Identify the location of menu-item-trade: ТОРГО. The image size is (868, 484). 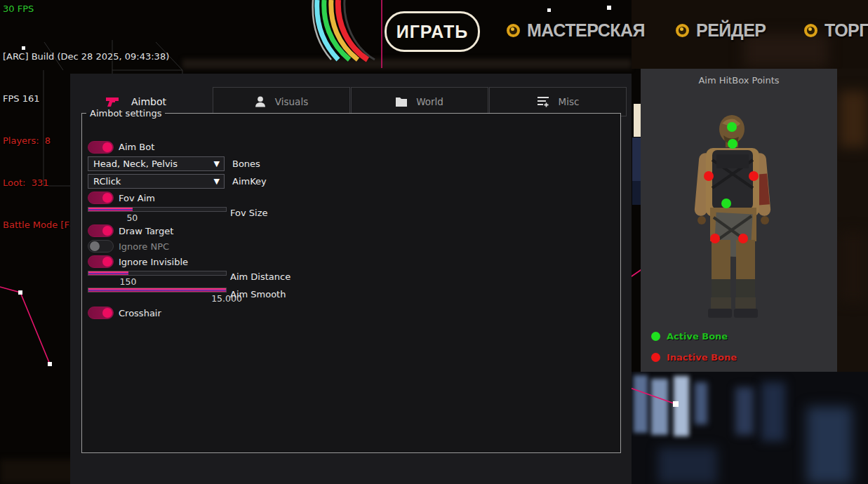
(836, 30).